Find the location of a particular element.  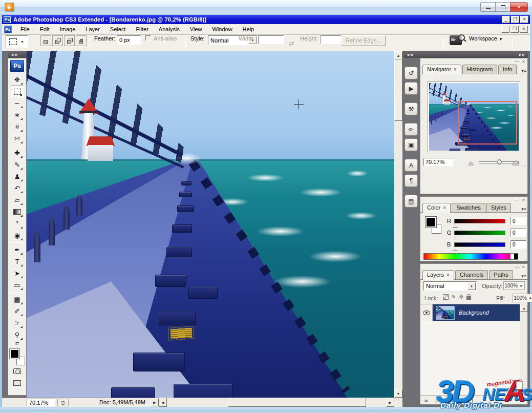

panel-resize-grip: ∴ is located at coordinates (525, 166).